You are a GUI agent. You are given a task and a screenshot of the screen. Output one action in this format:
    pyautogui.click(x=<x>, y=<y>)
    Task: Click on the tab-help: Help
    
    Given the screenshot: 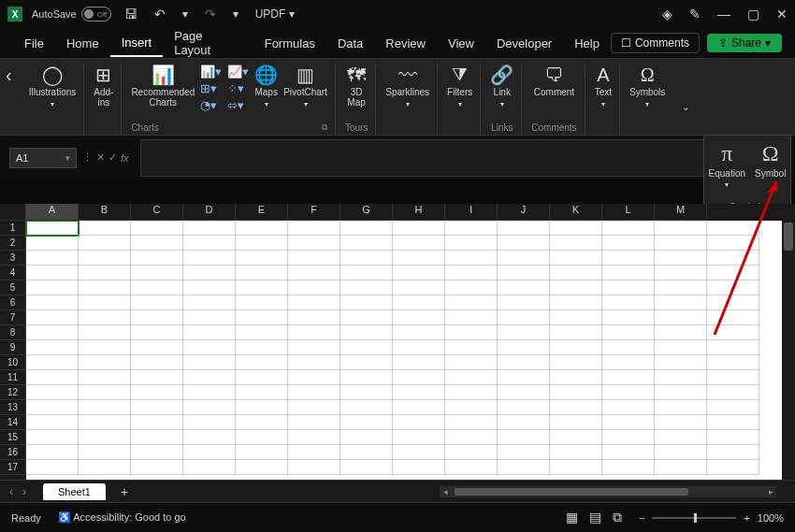 What is the action you would take?
    pyautogui.click(x=587, y=43)
    